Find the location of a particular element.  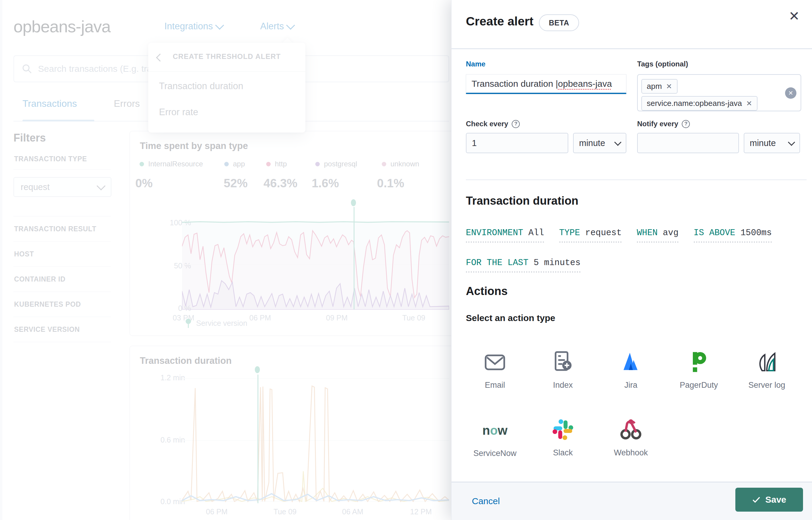

action-type-index: Index is located at coordinates (563, 370).